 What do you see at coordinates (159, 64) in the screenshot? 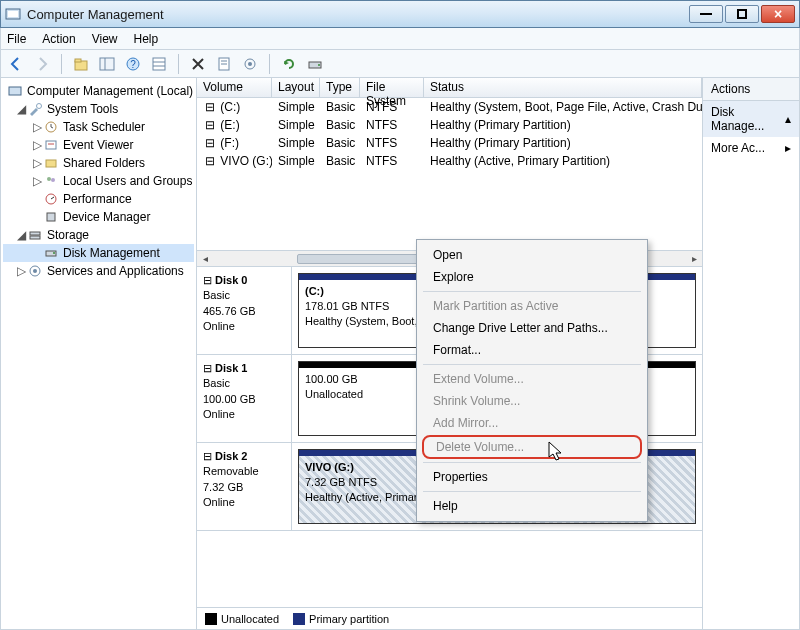
I see `view-icon` at bounding box center [159, 64].